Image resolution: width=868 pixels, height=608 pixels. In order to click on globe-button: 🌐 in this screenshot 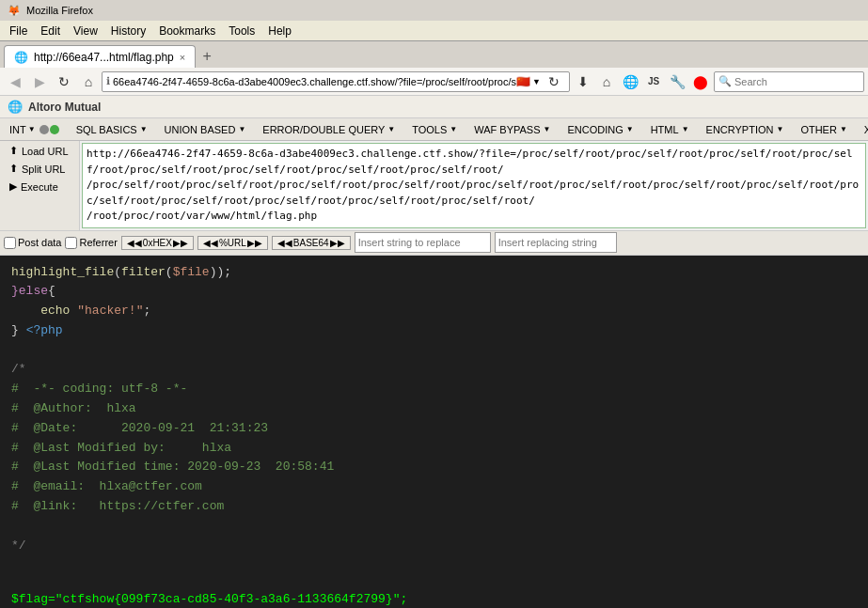, I will do `click(630, 82)`.